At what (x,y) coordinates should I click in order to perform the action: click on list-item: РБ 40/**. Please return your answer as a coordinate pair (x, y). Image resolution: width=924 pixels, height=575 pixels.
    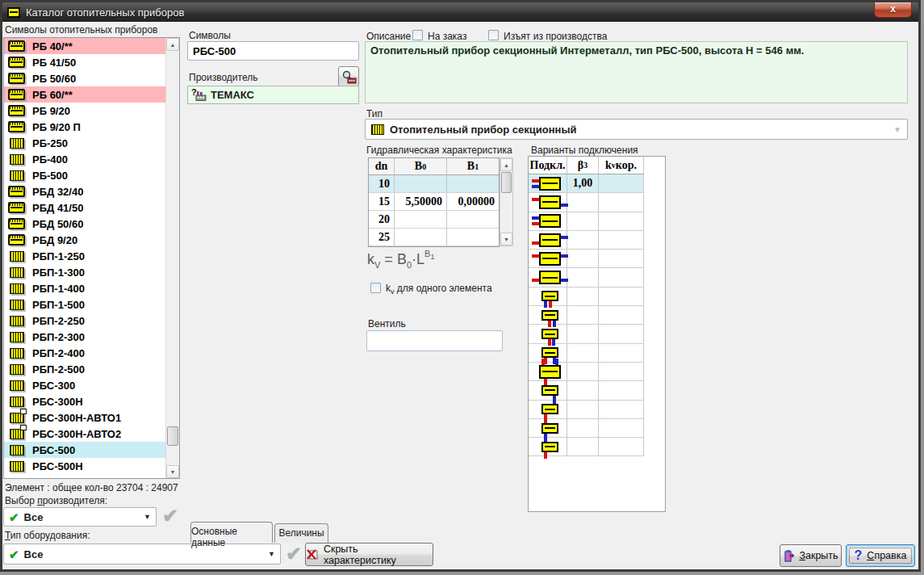
    Looking at the image, I should click on (85, 46).